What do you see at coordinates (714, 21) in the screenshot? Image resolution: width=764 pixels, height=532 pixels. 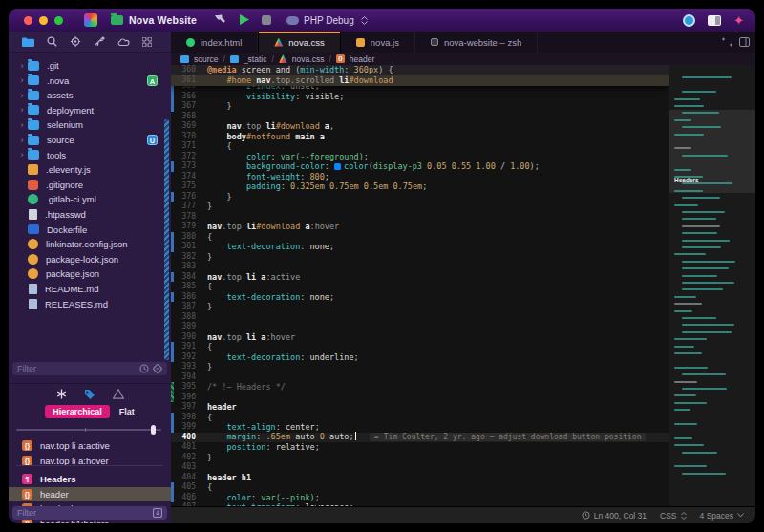 I see `editor-layout-button` at bounding box center [714, 21].